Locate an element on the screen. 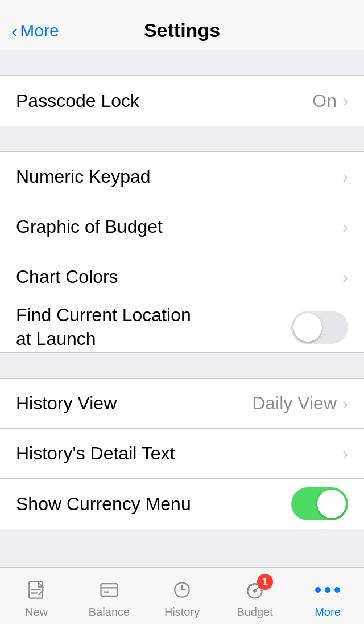  history-view-label: History View is located at coordinates (134, 403).